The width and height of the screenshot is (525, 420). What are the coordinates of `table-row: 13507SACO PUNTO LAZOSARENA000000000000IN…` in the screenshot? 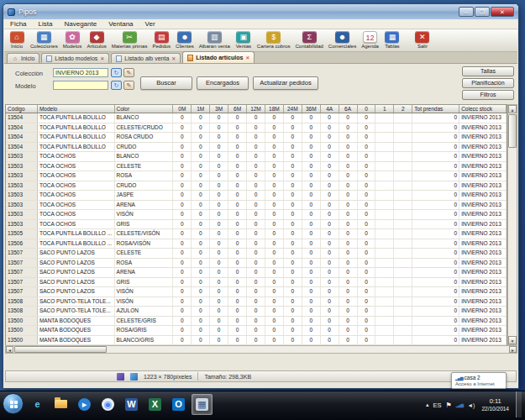 It's located at (256, 273).